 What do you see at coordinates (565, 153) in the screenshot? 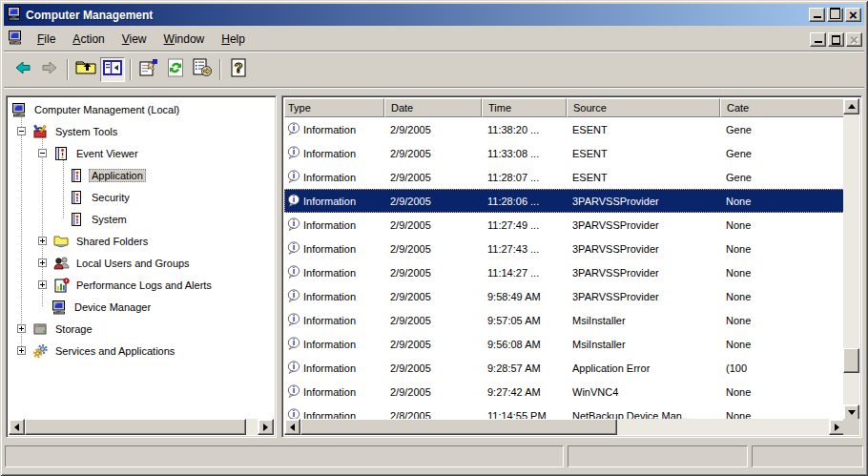
I see `event-row: iInformation 2/9/2005 11:33:08 ... ESENT…` at bounding box center [565, 153].